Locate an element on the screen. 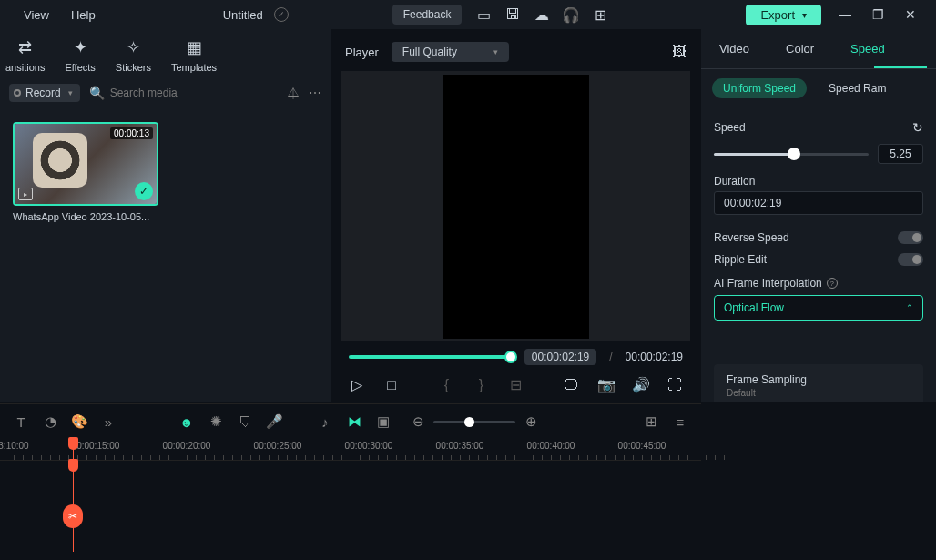 This screenshot has width=936, height=560. media-type-icon: ▸ is located at coordinates (25, 194).